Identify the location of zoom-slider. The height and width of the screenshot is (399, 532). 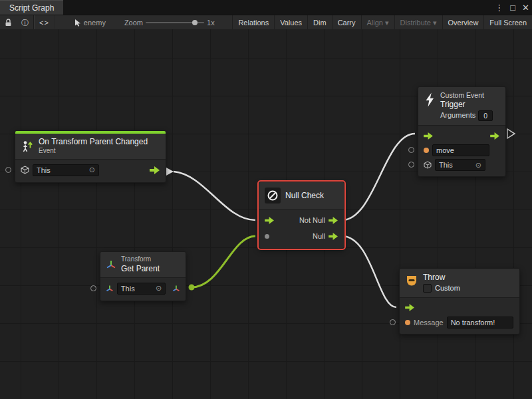
(175, 23).